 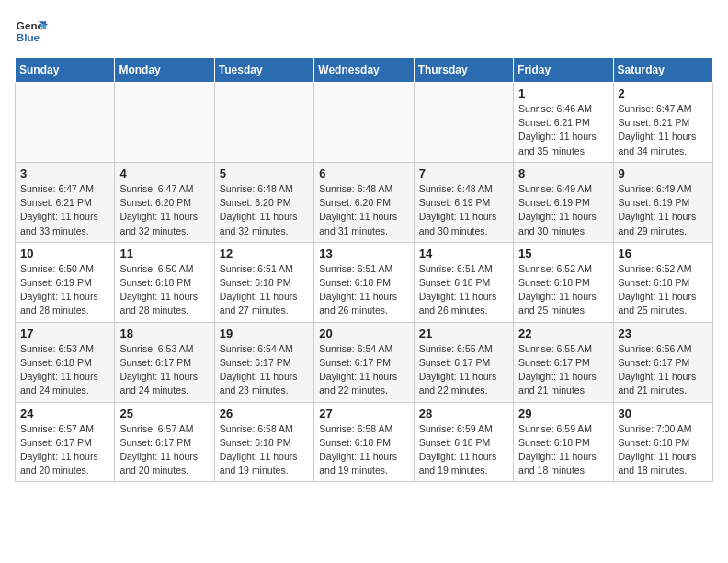 What do you see at coordinates (664, 370) in the screenshot?
I see `day-info: Sunrise: 6:56 AM Sunset: 6:17 PM Dayligh…` at bounding box center [664, 370].